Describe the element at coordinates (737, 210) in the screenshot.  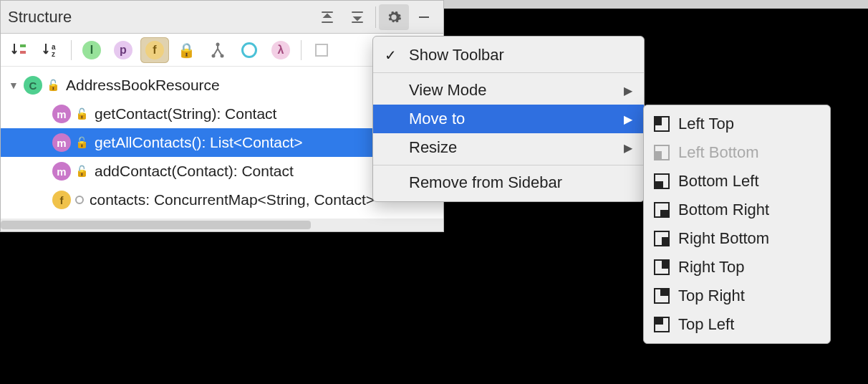
I see `submenu-bottom-right: Bottom Right` at that location.